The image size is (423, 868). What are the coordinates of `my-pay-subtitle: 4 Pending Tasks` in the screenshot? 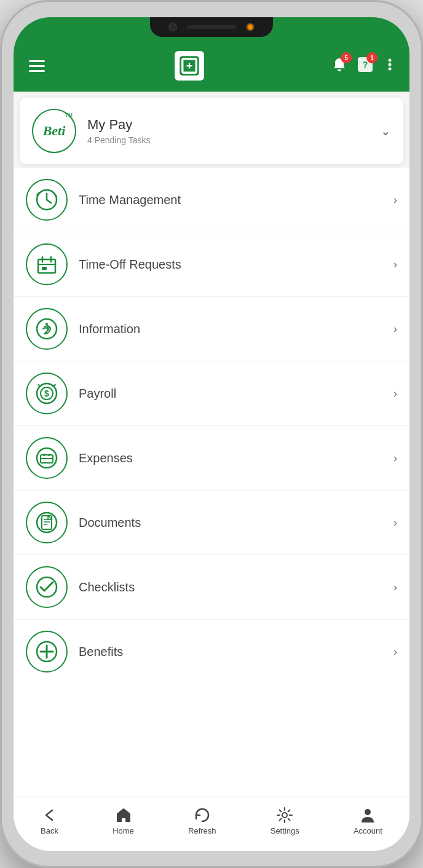 It's located at (234, 140).